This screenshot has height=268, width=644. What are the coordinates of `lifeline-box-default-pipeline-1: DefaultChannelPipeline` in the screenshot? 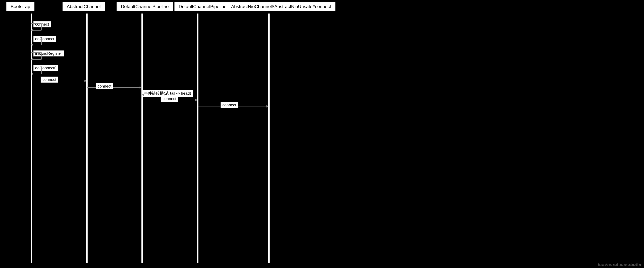 It's located at (145, 6).